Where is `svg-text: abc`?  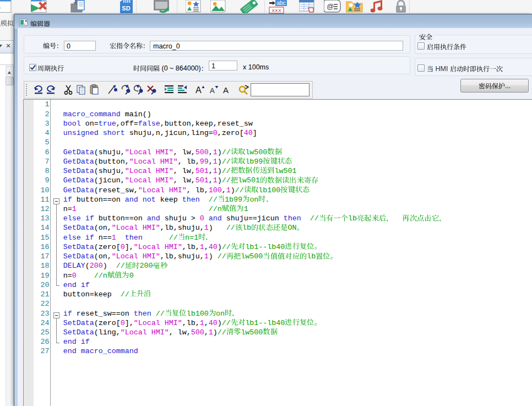 svg-text: abc is located at coordinates (281, 3).